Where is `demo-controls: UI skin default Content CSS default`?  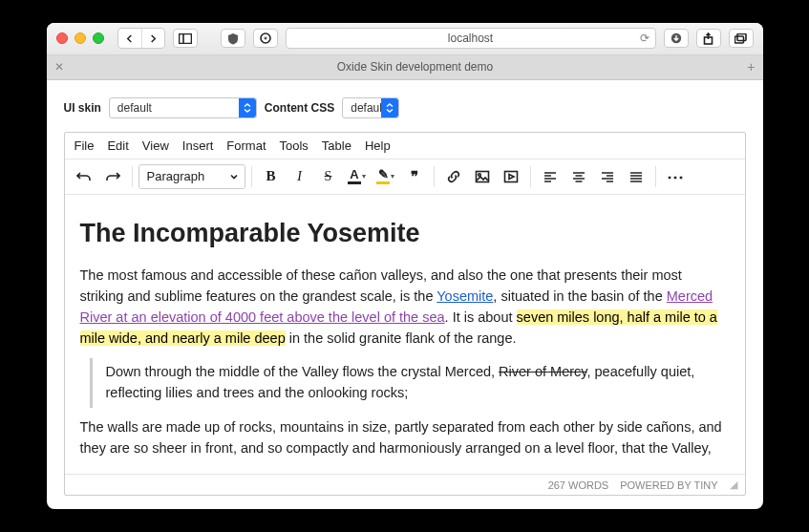 demo-controls: UI skin default Content CSS default is located at coordinates (405, 108).